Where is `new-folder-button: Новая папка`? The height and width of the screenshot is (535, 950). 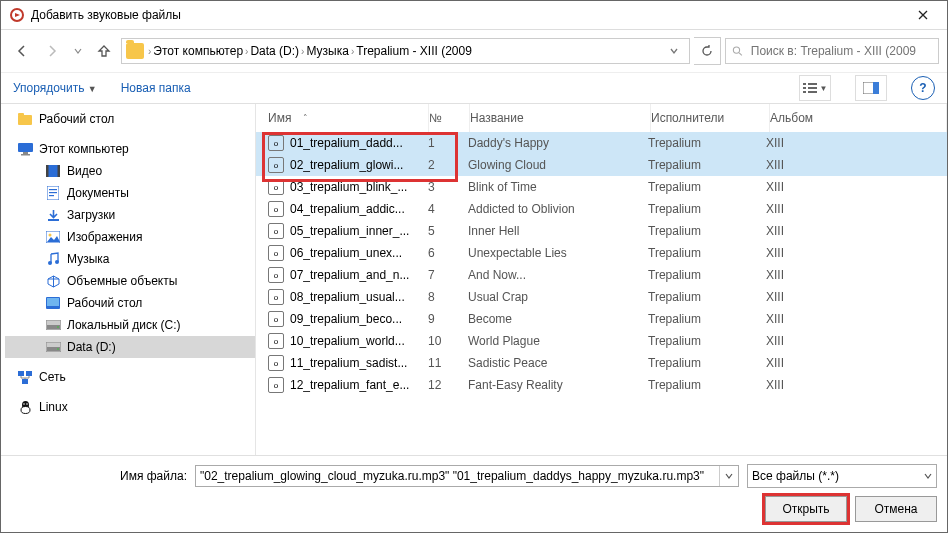 new-folder-button: Новая папка is located at coordinates (156, 88).